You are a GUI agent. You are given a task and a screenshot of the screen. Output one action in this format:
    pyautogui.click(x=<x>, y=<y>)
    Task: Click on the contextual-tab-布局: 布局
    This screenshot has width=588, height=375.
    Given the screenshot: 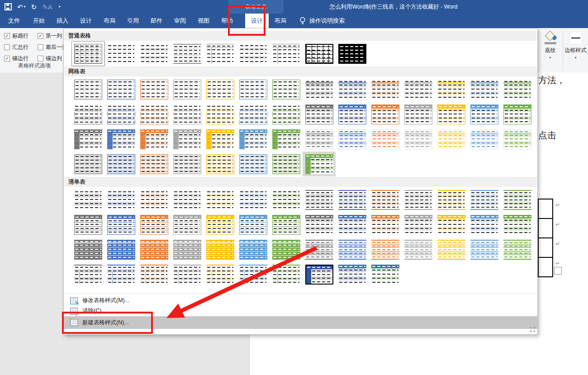 What is the action you would take?
    pyautogui.click(x=280, y=21)
    